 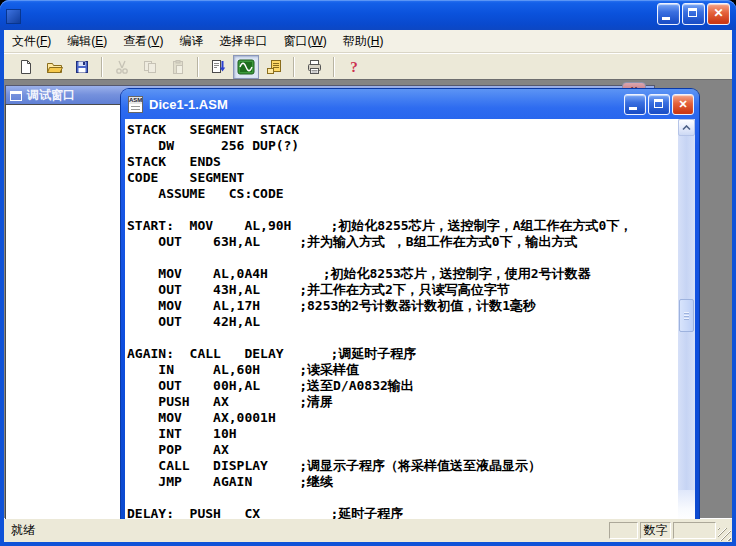 I want to click on chevron-up-icon, so click(x=686, y=128).